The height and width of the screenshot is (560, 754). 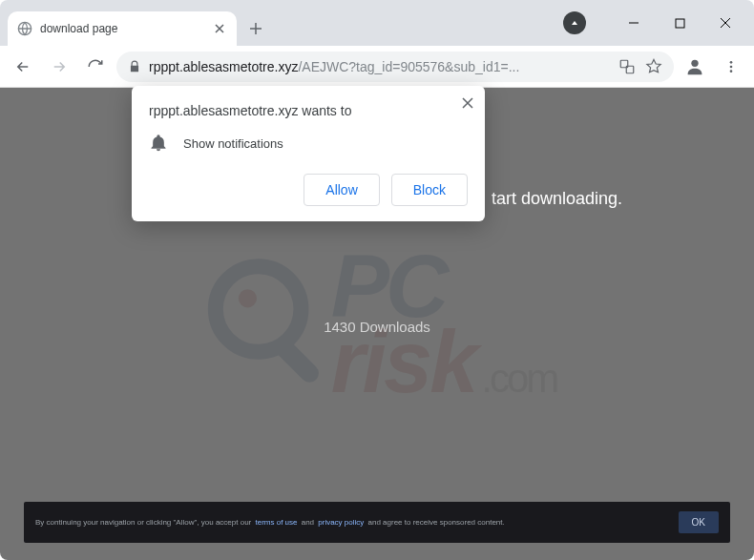 What do you see at coordinates (395, 67) in the screenshot?
I see `address-bar: rpppt.ablesasmetotre.xyz/AEJWC?tag_id=90…` at bounding box center [395, 67].